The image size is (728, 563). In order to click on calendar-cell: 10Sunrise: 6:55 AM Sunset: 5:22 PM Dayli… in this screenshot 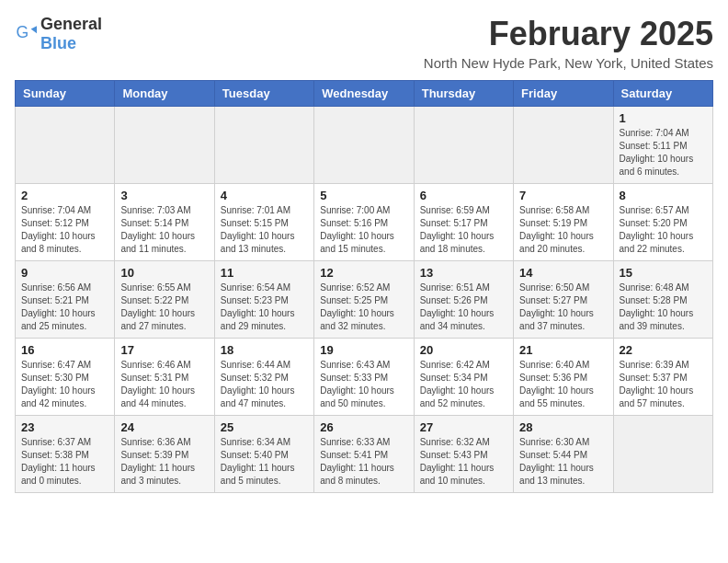, I will do `click(165, 300)`.